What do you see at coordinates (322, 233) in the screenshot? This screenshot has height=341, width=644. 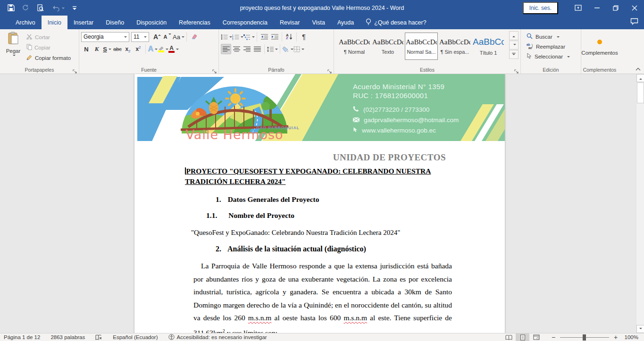 I see `project-name-quote: "QuesoFest y ExpoGanado: Celebrando Nues…` at bounding box center [322, 233].